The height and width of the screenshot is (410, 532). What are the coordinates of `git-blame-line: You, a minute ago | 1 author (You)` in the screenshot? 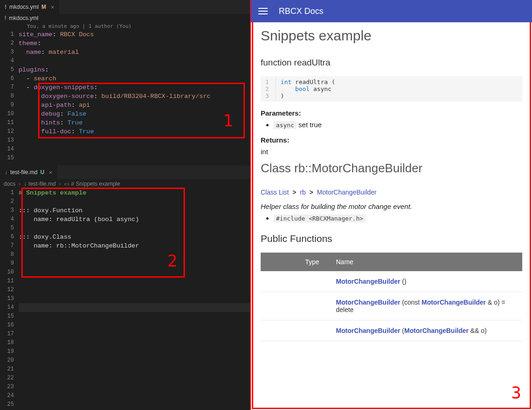 It's located at (125, 26).